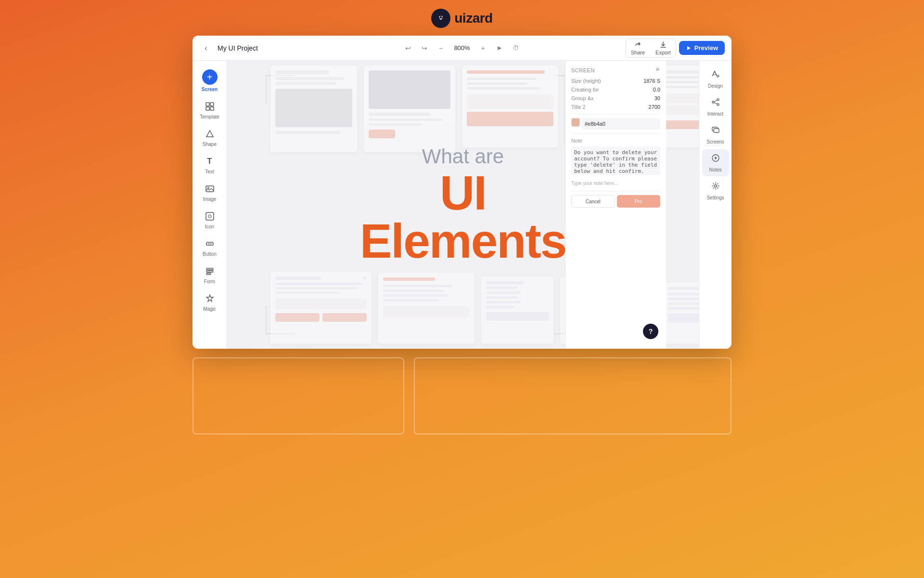 The width and height of the screenshot is (924, 578). Describe the element at coordinates (408, 48) in the screenshot. I see `undo-button: ↩` at that location.